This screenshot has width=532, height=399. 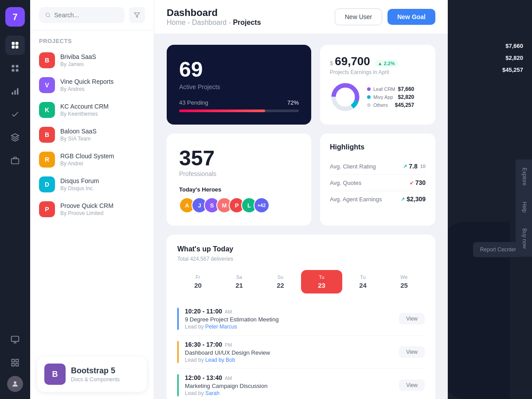 I want to click on nav-icon-dashboard, so click(x=15, y=45).